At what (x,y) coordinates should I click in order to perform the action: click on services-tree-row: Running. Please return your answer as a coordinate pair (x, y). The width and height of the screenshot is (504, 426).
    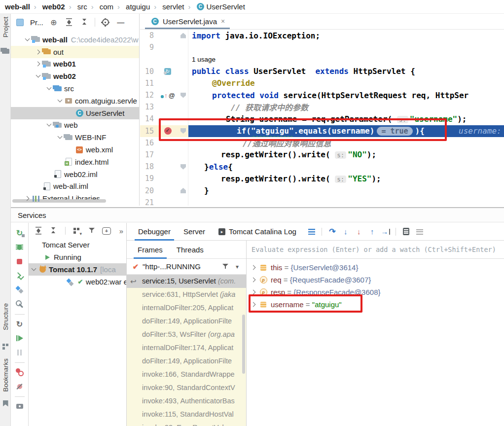
    Looking at the image, I should click on (77, 257).